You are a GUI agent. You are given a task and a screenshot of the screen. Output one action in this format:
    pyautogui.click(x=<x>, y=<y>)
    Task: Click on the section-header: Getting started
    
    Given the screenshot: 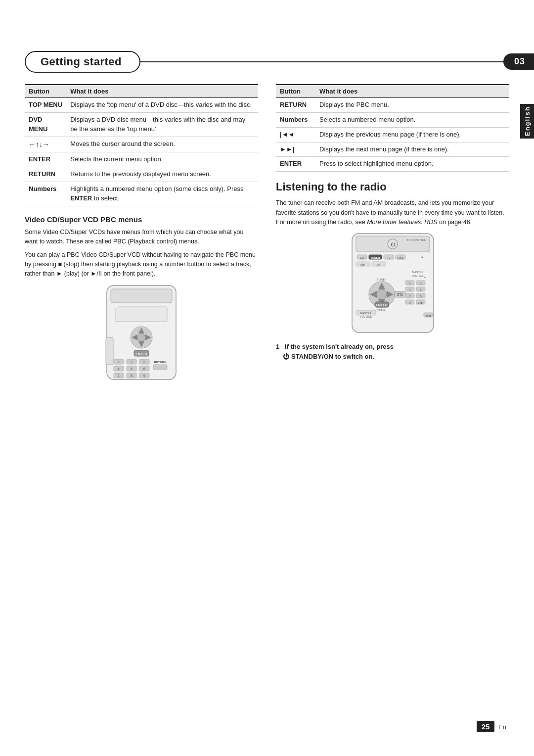 What is the action you would take?
    pyautogui.click(x=267, y=62)
    